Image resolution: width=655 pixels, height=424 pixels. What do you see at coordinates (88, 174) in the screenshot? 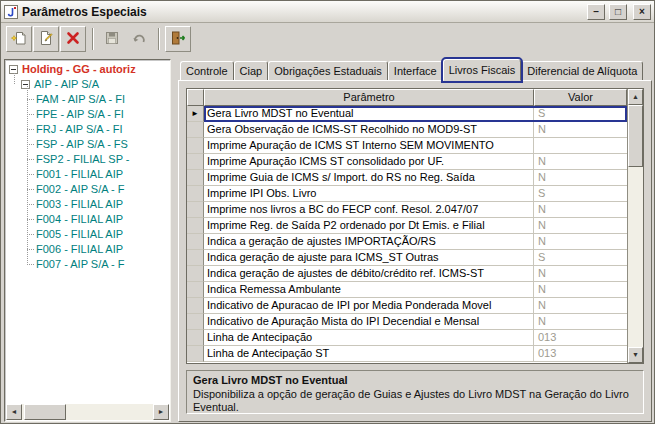
I see `tree-item: F001 - FILIAL AIP` at bounding box center [88, 174].